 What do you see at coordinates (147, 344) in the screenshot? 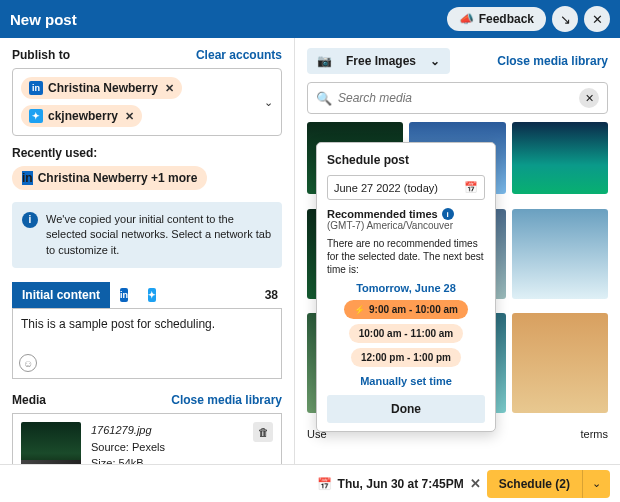
I see `post-textarea: This is a sample post for scheduling. ☺` at bounding box center [147, 344].